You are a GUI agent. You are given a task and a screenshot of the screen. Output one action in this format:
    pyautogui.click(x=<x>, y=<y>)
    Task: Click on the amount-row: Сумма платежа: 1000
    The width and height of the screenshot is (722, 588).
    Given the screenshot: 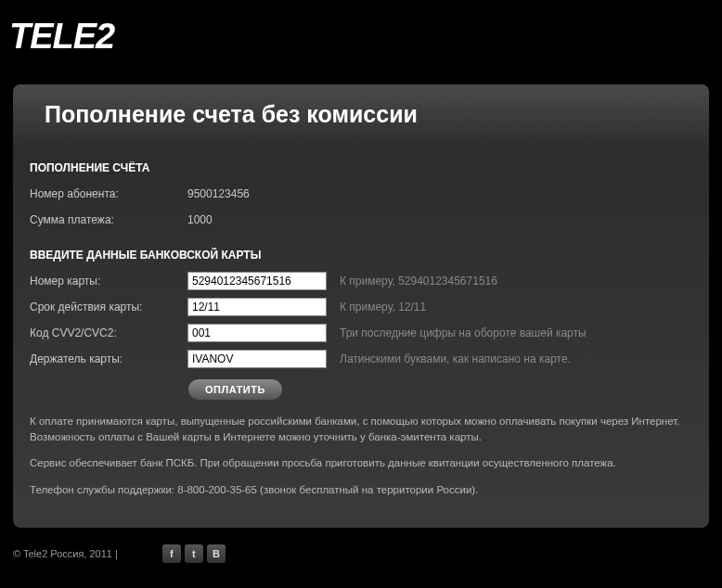 What is the action you would take?
    pyautogui.click(x=361, y=220)
    